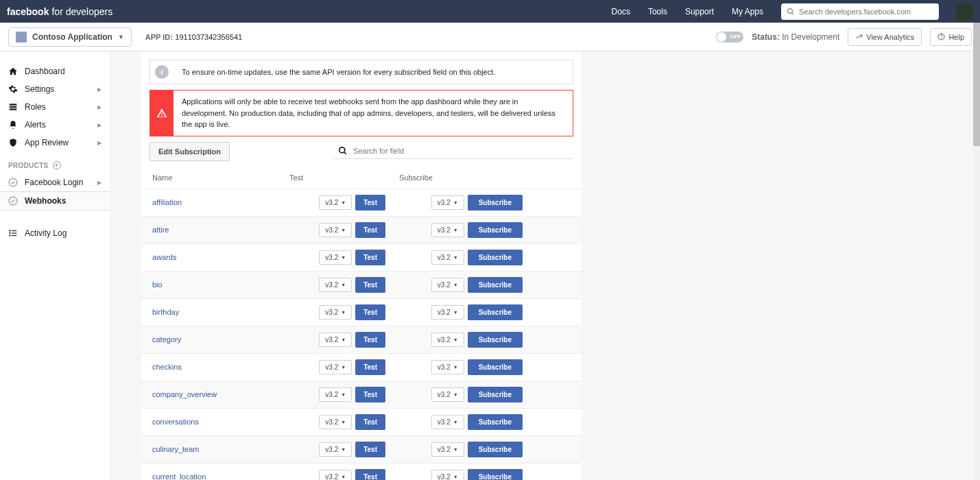 The width and height of the screenshot is (980, 480). Describe the element at coordinates (221, 476) in the screenshot. I see `field-name-link: current_location` at that location.